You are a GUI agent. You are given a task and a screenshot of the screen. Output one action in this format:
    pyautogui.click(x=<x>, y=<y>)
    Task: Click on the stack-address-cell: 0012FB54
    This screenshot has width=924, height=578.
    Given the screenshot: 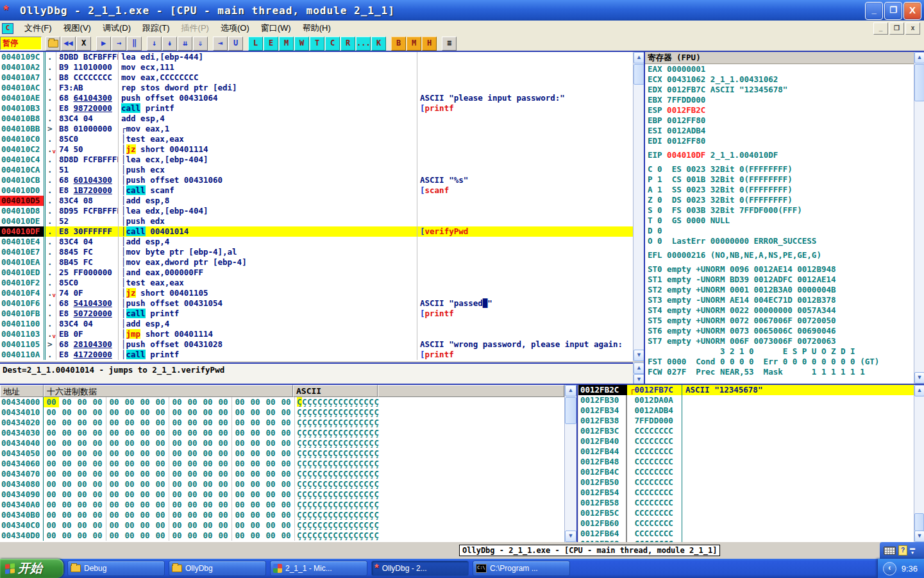 What is the action you would take?
    pyautogui.click(x=603, y=493)
    